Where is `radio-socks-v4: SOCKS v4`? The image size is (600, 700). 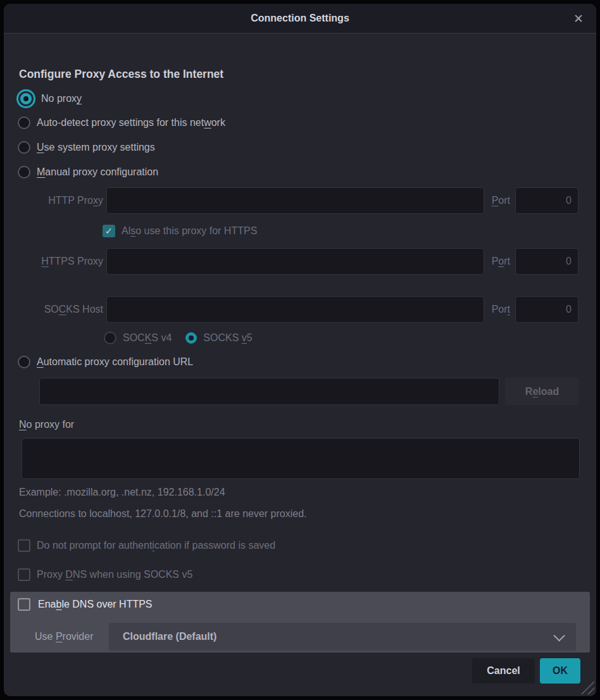
radio-socks-v4: SOCKS v4 is located at coordinates (138, 338).